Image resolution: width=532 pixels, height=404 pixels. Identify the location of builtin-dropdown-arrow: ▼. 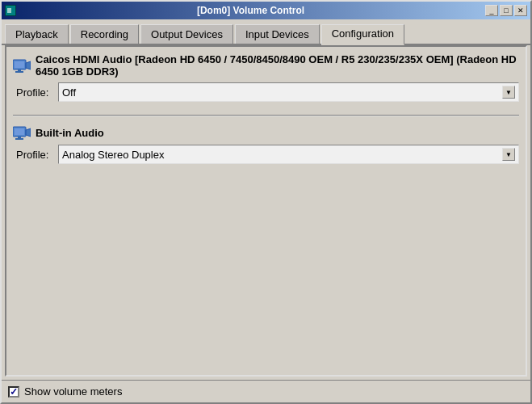
(509, 154).